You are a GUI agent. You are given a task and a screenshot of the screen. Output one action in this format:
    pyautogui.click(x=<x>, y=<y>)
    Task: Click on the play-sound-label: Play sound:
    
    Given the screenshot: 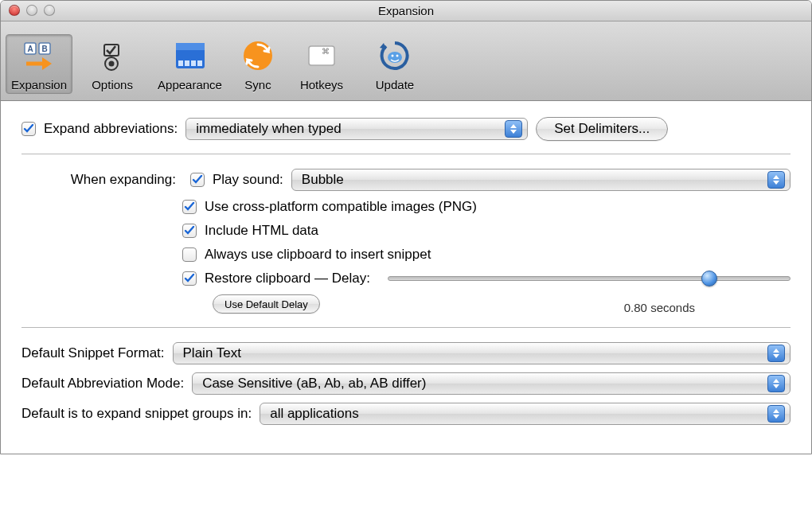 What is the action you would take?
    pyautogui.click(x=248, y=180)
    